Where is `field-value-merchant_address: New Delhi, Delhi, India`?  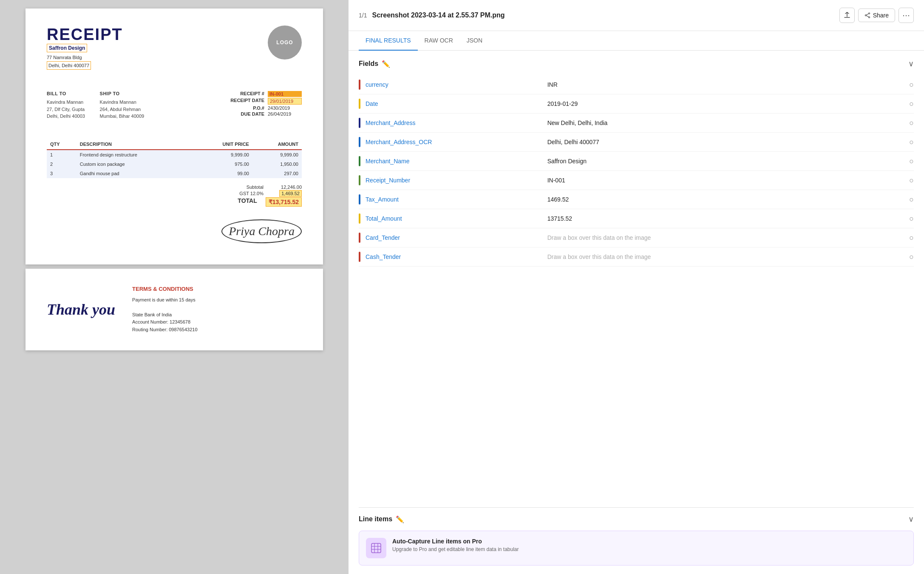 field-value-merchant_address: New Delhi, Delhi, India is located at coordinates (724, 123).